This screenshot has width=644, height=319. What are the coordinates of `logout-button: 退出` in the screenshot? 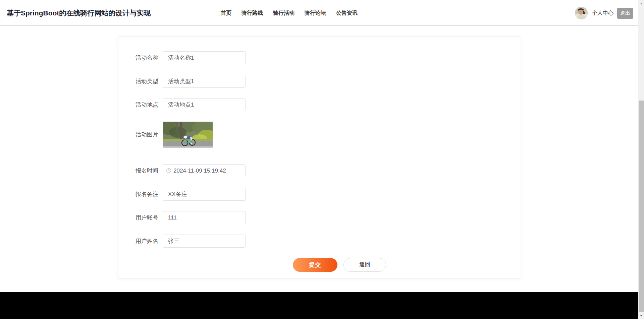 It's located at (625, 13).